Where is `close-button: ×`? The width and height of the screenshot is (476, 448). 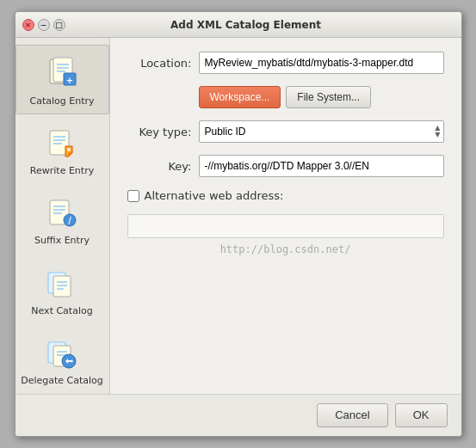
close-button: × is located at coordinates (28, 25).